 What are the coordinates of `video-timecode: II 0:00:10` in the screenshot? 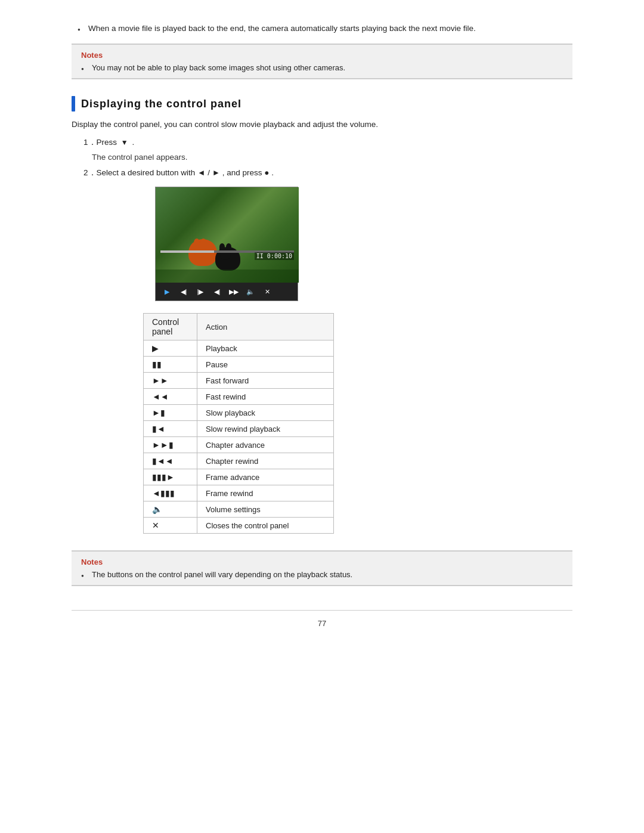 It's located at (274, 256).